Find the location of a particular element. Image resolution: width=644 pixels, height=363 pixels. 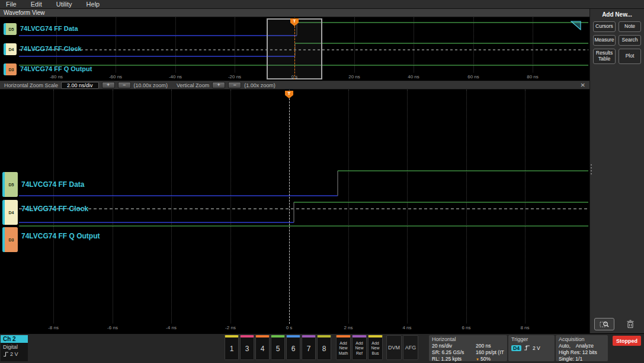

overview-label-data: 74LVCG74 FF Data is located at coordinates (49, 28).